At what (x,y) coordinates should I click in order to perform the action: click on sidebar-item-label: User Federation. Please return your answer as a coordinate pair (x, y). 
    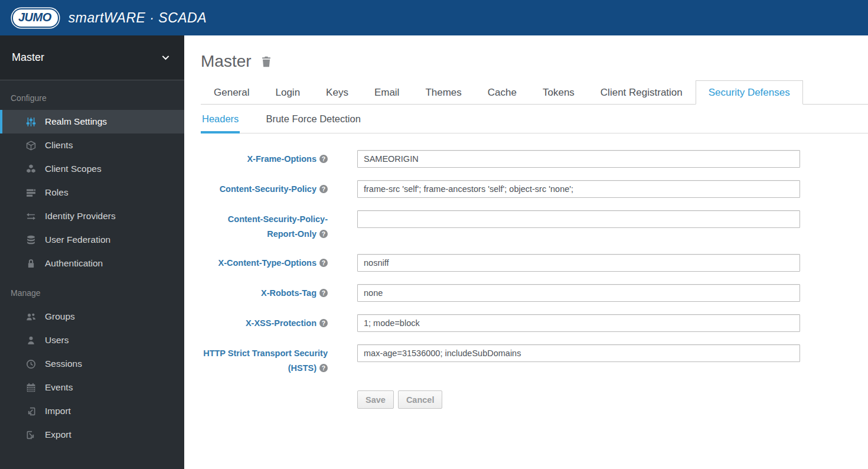
    Looking at the image, I should click on (78, 240).